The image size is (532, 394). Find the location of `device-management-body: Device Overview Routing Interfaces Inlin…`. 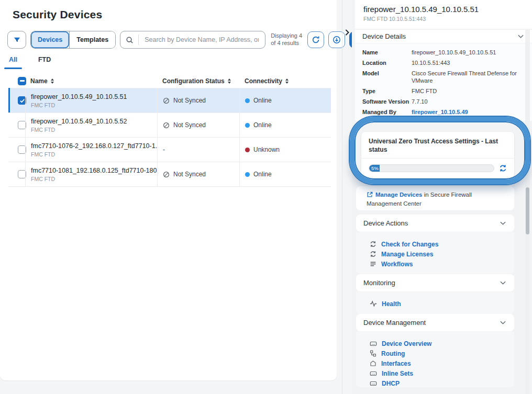

device-management-body: Device Overview Routing Interfaces Inlin… is located at coordinates (435, 359).